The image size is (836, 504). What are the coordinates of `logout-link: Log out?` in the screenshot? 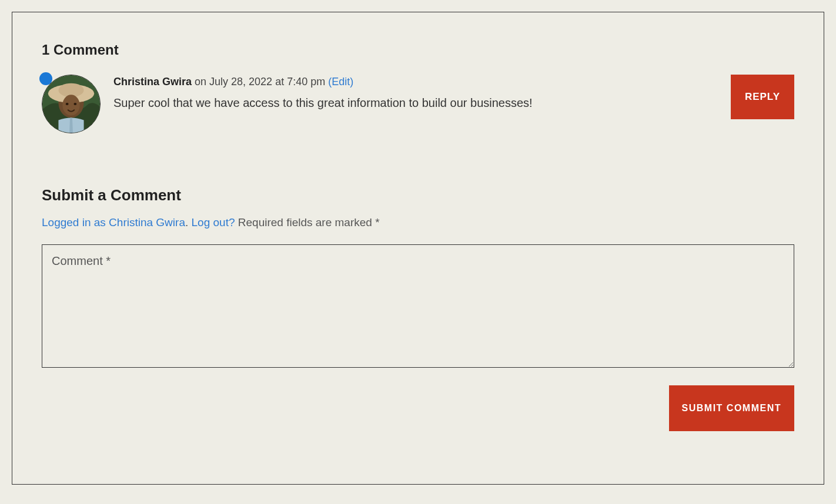 It's located at (213, 222).